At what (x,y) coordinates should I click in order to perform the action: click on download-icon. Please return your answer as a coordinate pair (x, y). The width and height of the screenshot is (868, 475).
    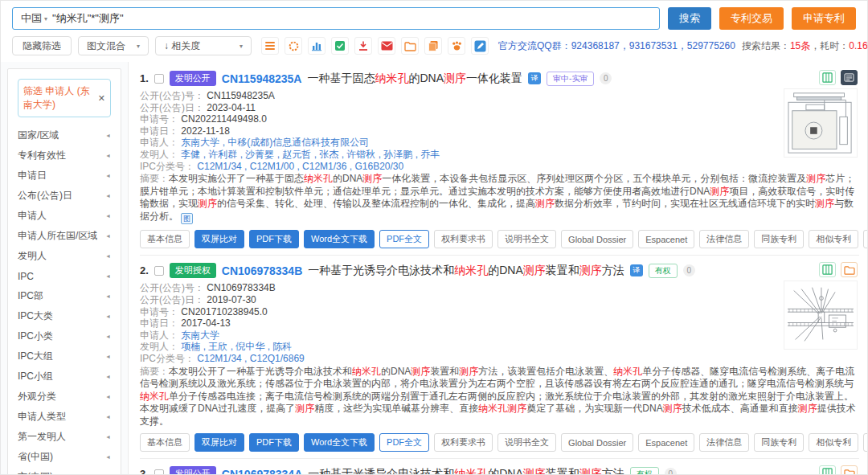
    Looking at the image, I should click on (363, 46).